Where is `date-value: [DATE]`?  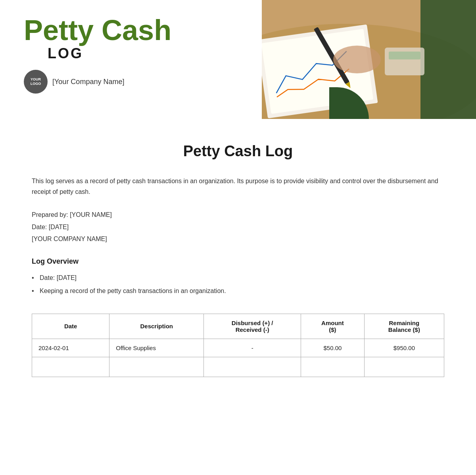
date-value: [DATE] is located at coordinates (59, 227).